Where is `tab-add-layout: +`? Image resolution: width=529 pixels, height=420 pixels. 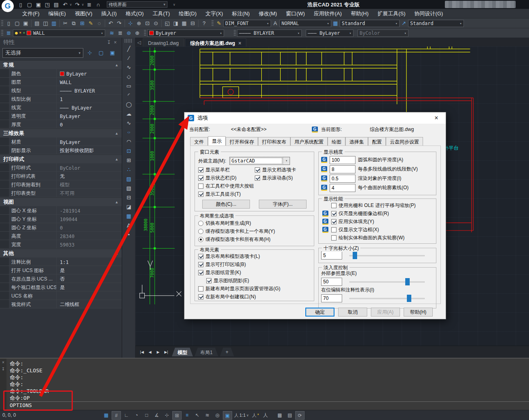
tab-add-layout: + is located at coordinates (227, 352).